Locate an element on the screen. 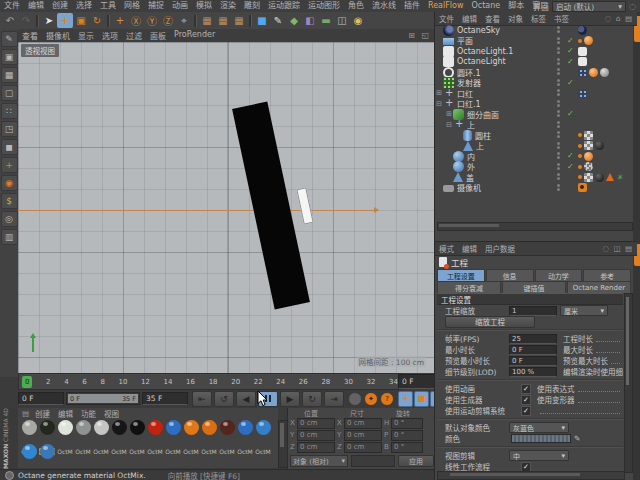  menu-item: 网格 is located at coordinates (132, 6).